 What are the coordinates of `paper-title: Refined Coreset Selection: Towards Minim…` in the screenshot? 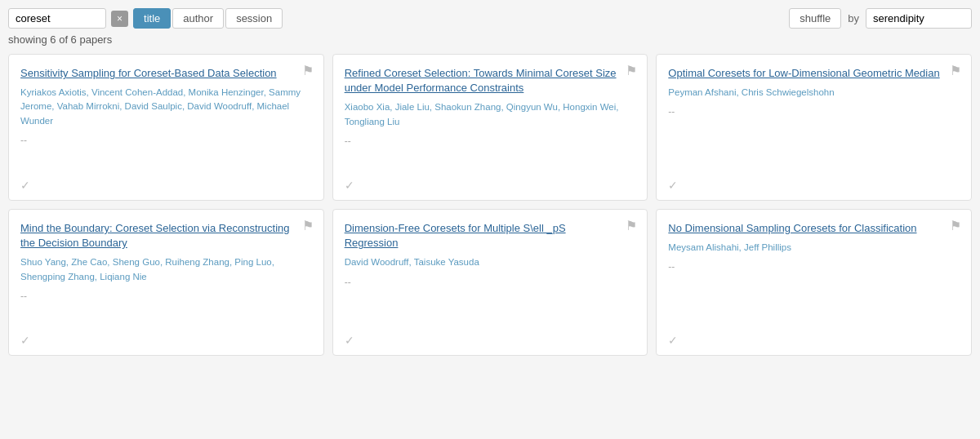 It's located at (490, 81).